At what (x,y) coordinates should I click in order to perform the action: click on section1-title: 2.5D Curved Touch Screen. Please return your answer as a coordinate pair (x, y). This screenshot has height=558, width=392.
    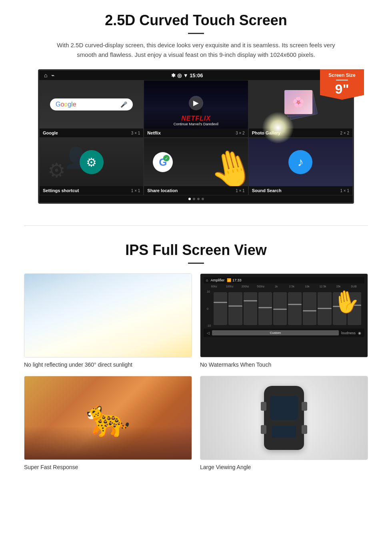
    Looking at the image, I should click on (196, 20).